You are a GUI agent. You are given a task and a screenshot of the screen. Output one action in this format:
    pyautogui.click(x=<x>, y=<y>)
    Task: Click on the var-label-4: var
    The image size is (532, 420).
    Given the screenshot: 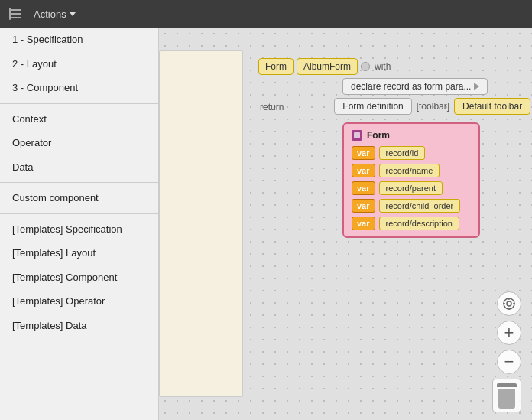 What is the action you would take?
    pyautogui.click(x=364, y=223)
    